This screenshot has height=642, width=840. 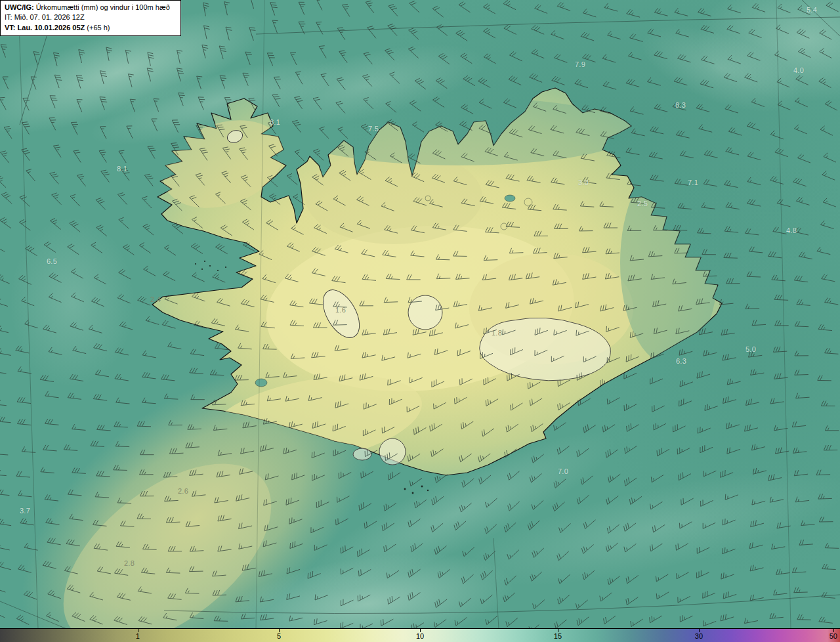 What do you see at coordinates (420, 636) in the screenshot?
I see `colorbar-tick-label: 10` at bounding box center [420, 636].